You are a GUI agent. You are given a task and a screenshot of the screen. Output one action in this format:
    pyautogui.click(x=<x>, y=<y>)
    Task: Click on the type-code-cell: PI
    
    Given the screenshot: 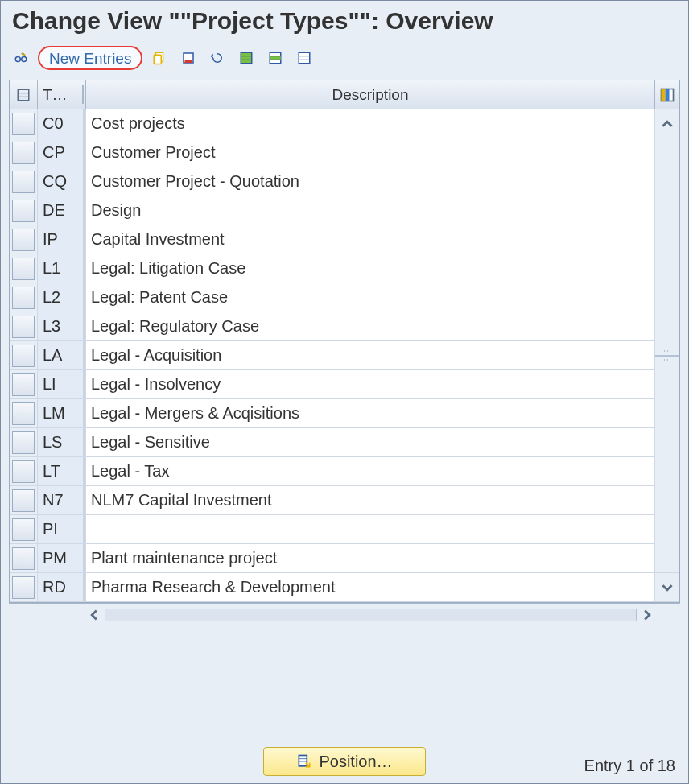 What is the action you would take?
    pyautogui.click(x=62, y=530)
    